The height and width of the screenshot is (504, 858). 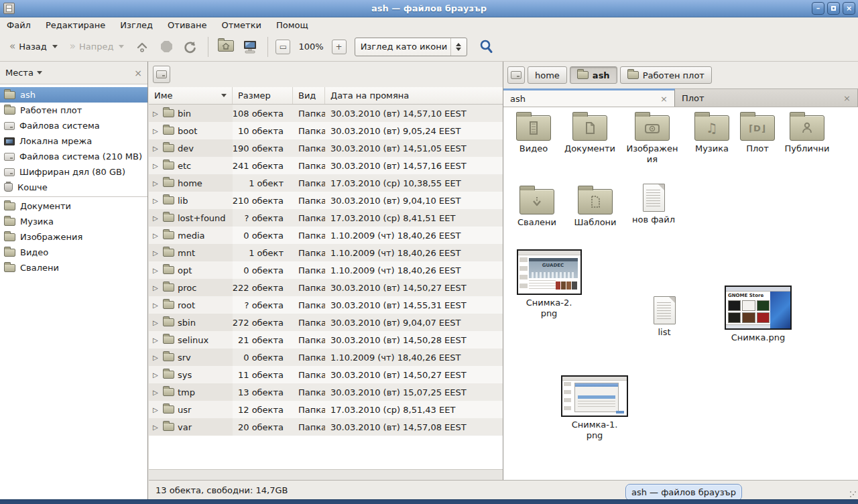 I want to click on horizontal-scrollbar, so click(x=326, y=475).